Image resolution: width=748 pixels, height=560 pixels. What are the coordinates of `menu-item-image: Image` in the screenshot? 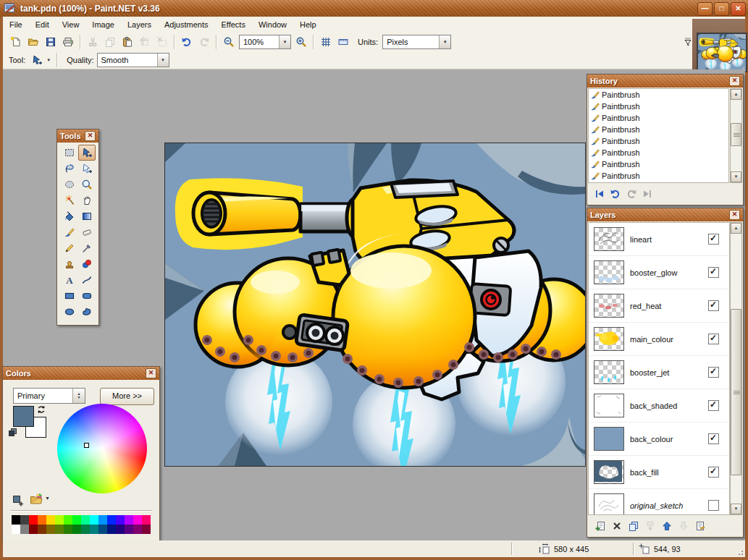 It's located at (103, 25).